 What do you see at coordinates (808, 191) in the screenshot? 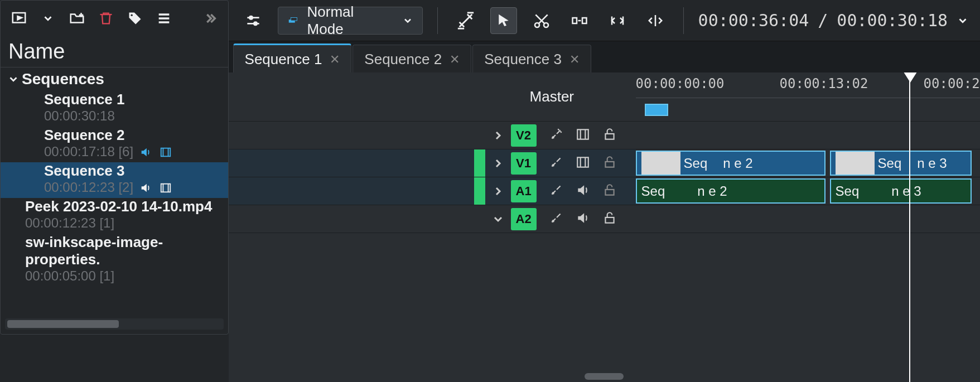
I see `track-a1-lane: Seqn e 2 Seqn e 3` at bounding box center [808, 191].